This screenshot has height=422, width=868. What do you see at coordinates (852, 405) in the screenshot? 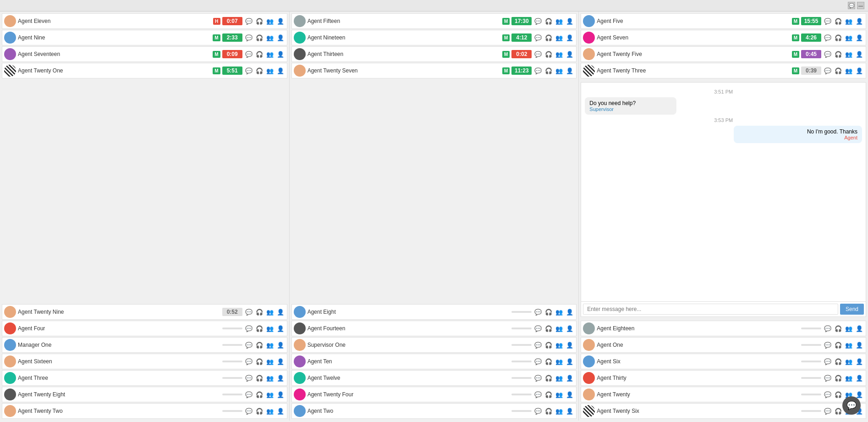
I see `floating-chat-button: 💬` at bounding box center [852, 405].